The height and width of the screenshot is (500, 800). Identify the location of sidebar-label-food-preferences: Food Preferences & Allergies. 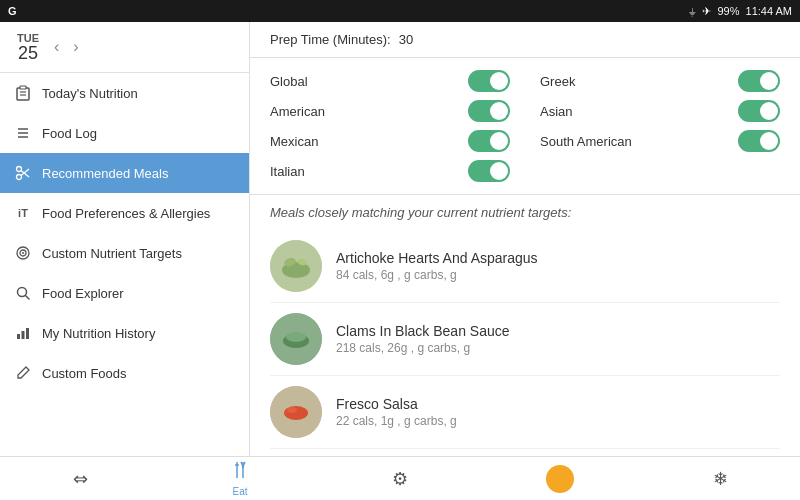
(126, 214).